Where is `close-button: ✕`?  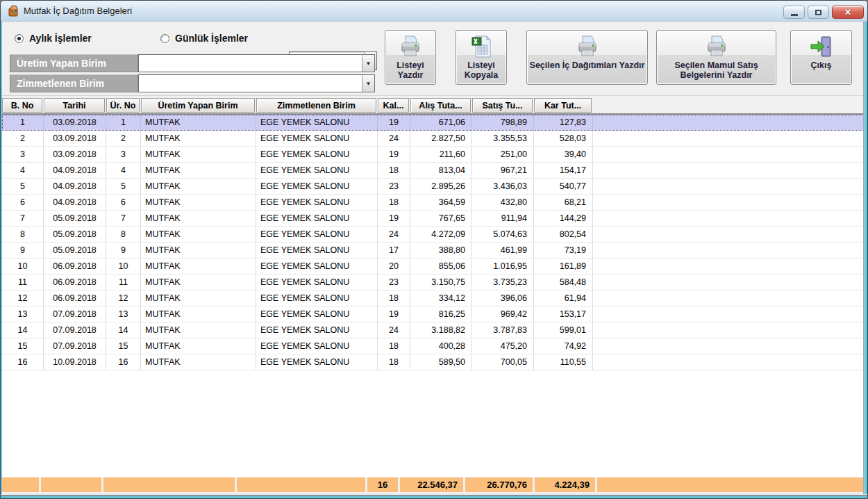 close-button: ✕ is located at coordinates (848, 13).